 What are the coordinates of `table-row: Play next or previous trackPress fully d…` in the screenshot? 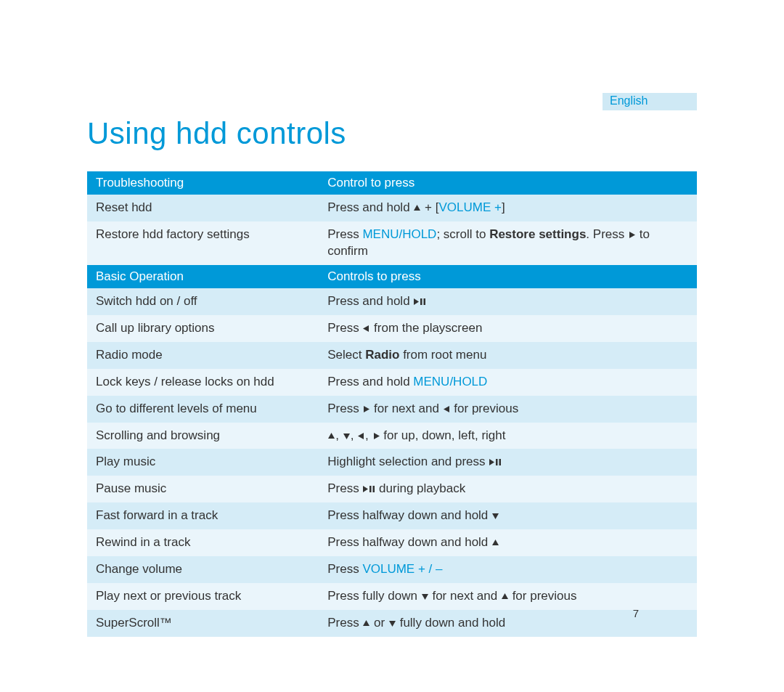 It's located at (392, 597).